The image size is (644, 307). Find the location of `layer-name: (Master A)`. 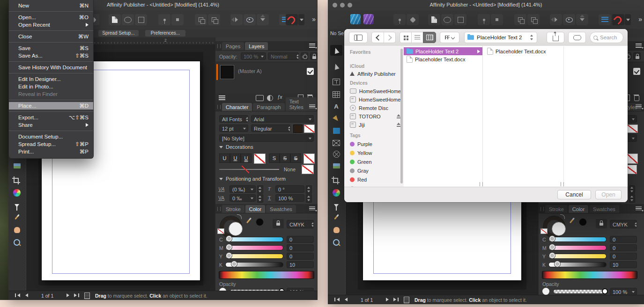

layer-name: (Master A) is located at coordinates (250, 71).